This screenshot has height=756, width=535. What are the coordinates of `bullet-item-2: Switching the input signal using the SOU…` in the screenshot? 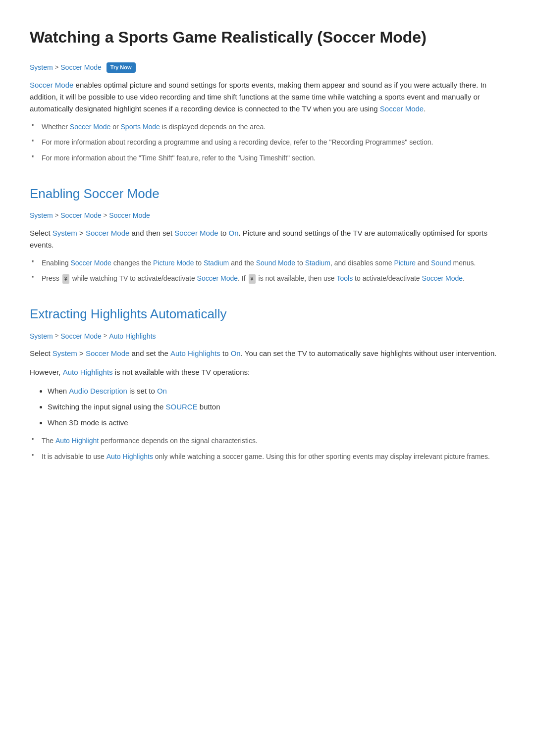 It's located at (276, 407).